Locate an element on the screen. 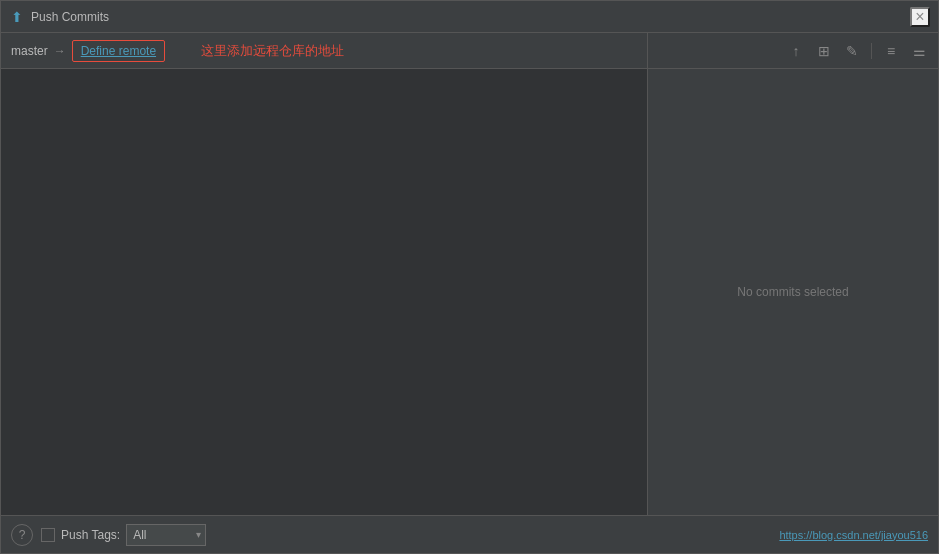 The height and width of the screenshot is (554, 939). footer-left: ? Push Tags: All None Custom is located at coordinates (108, 535).